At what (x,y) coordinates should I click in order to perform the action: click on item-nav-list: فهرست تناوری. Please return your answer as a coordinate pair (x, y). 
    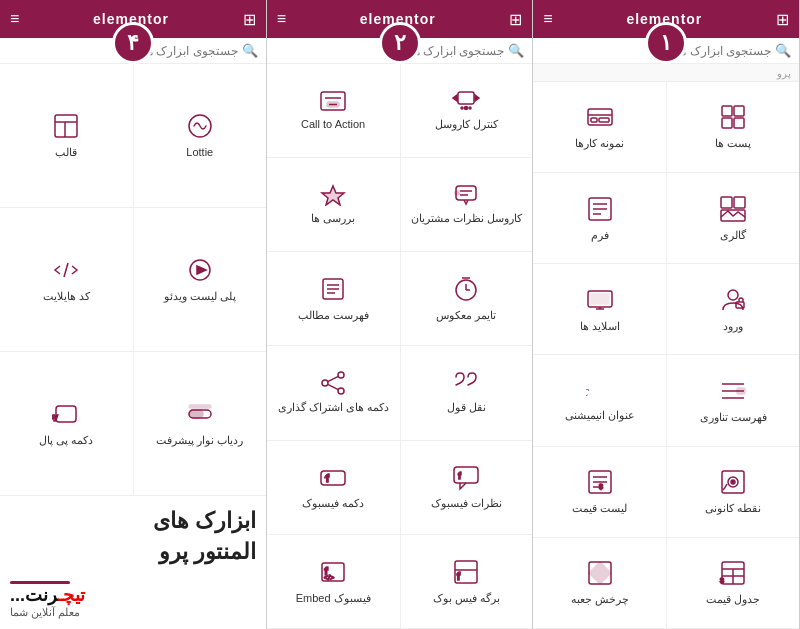
    Looking at the image, I should click on (732, 400).